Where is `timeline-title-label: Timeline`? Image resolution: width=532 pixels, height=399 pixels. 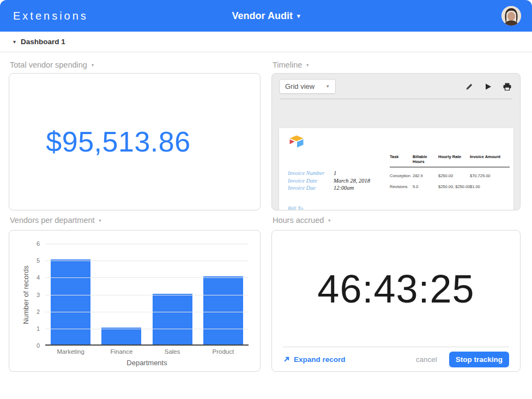
timeline-title-label: Timeline is located at coordinates (287, 65).